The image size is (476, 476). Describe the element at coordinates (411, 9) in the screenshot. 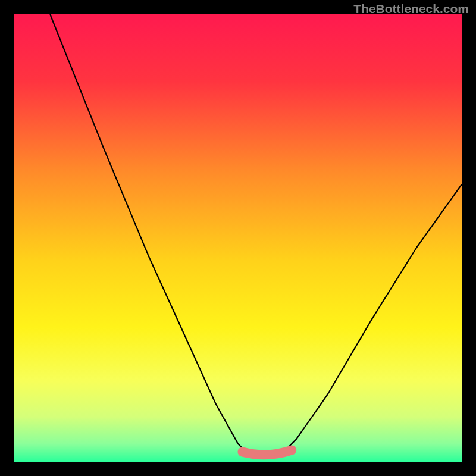

I see `watermark-text: TheBottleneck.com` at that location.